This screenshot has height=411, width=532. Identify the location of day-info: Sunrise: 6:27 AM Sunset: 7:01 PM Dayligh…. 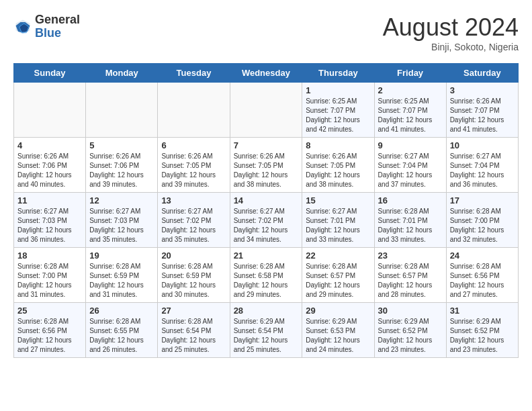
(338, 226).